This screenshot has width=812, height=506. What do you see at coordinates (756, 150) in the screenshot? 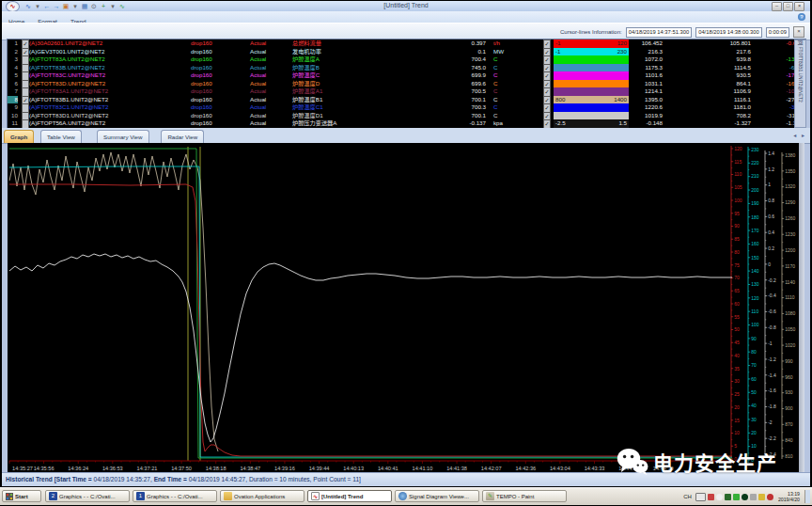
I see `axis-tick-label: 230` at bounding box center [756, 150].